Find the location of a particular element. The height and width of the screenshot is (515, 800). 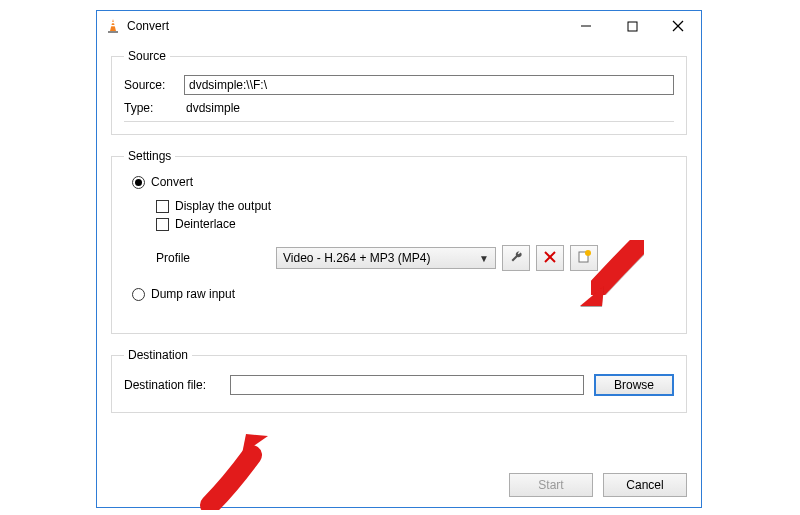

deinterlace-checkbox: Deinterlace is located at coordinates (412, 224).